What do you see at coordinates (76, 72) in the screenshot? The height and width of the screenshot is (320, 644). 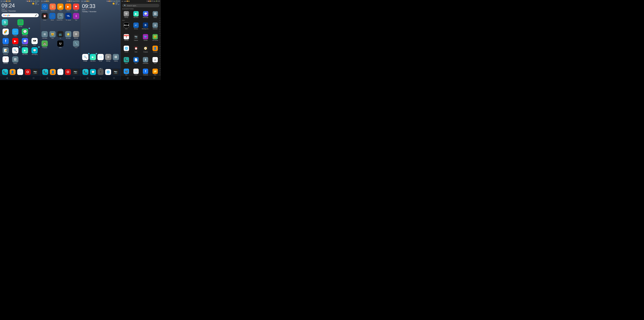 I see `dock-camera-2: 📷` at bounding box center [76, 72].